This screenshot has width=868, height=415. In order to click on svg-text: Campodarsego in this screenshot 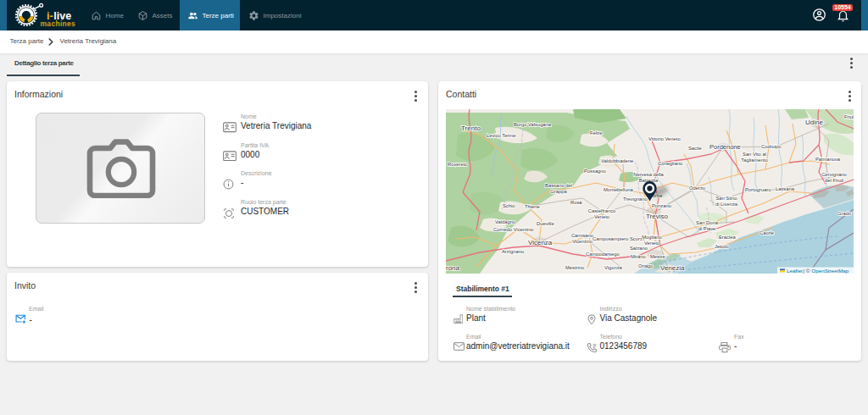, I will do `click(603, 254)`.